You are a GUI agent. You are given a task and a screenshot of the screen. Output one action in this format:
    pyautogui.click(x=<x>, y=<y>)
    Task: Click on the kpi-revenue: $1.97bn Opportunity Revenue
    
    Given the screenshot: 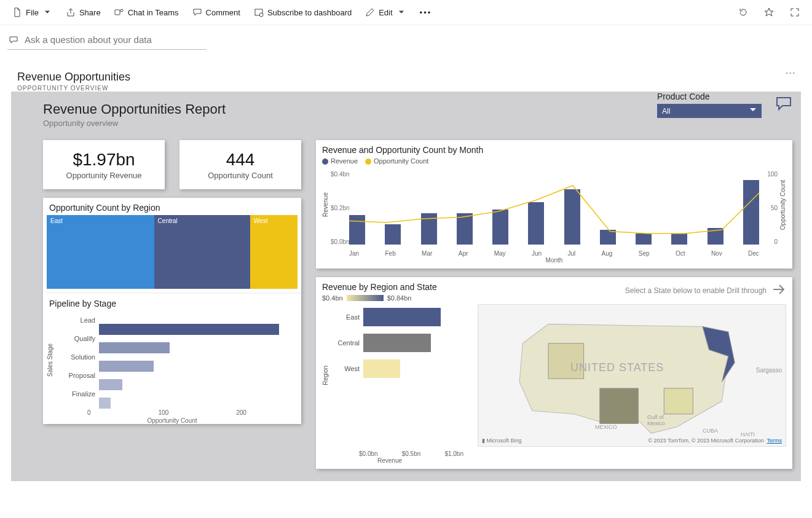 What is the action you would take?
    pyautogui.click(x=104, y=165)
    